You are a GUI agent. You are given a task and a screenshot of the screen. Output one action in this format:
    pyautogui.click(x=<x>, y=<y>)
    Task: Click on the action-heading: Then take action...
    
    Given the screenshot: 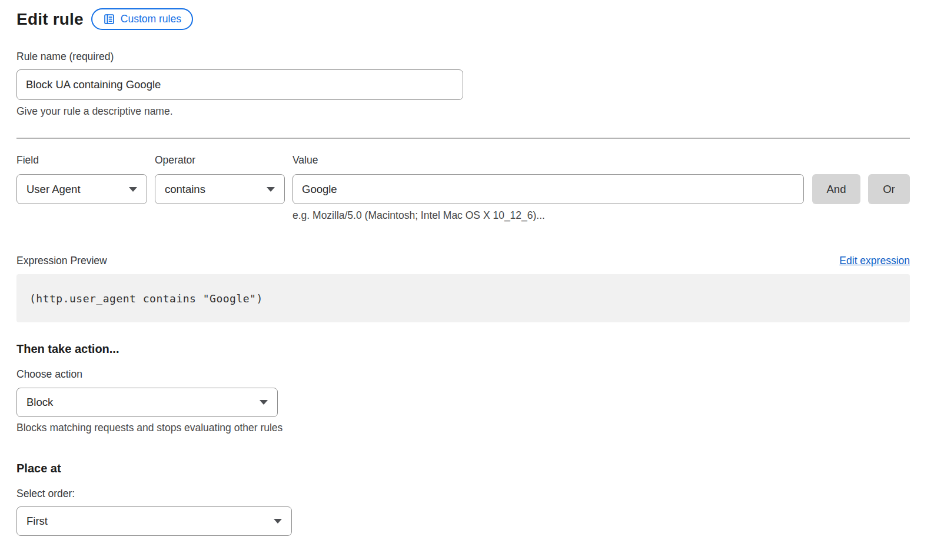 What is the action you would take?
    pyautogui.click(x=463, y=349)
    